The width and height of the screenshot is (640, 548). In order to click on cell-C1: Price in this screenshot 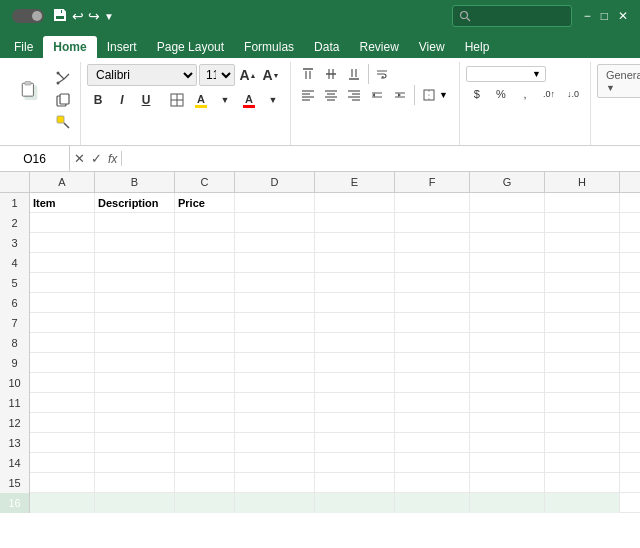, I will do `click(205, 203)`.